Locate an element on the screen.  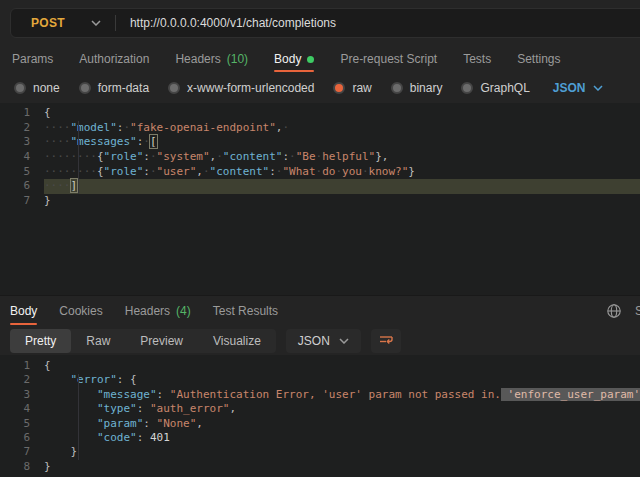
tab-pre-request-script: Pre-request Script is located at coordinates (388, 59).